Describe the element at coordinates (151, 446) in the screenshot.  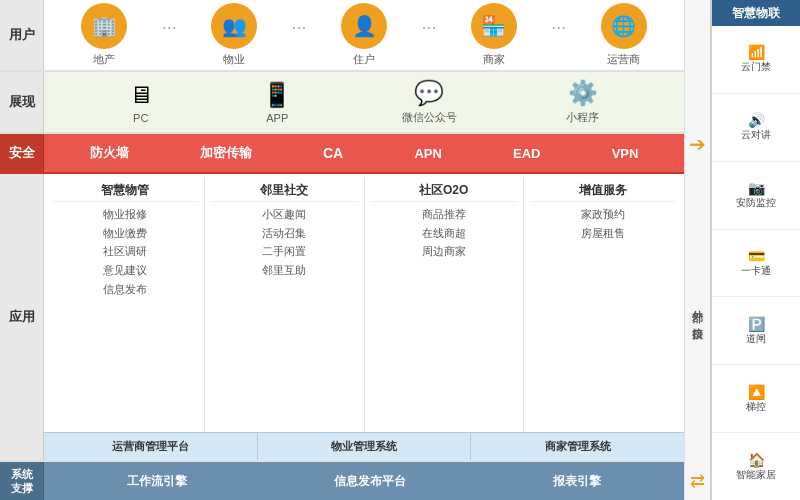
I see `apps-mgmt-operator: 运营商管理平台` at that location.